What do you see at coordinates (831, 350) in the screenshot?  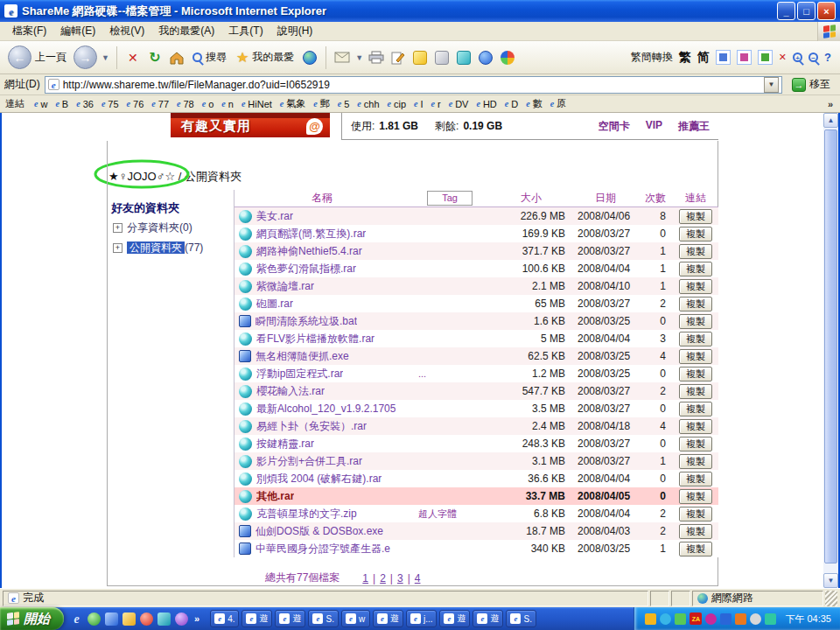 I see `scrollbar: ▲ ▼` at bounding box center [831, 350].